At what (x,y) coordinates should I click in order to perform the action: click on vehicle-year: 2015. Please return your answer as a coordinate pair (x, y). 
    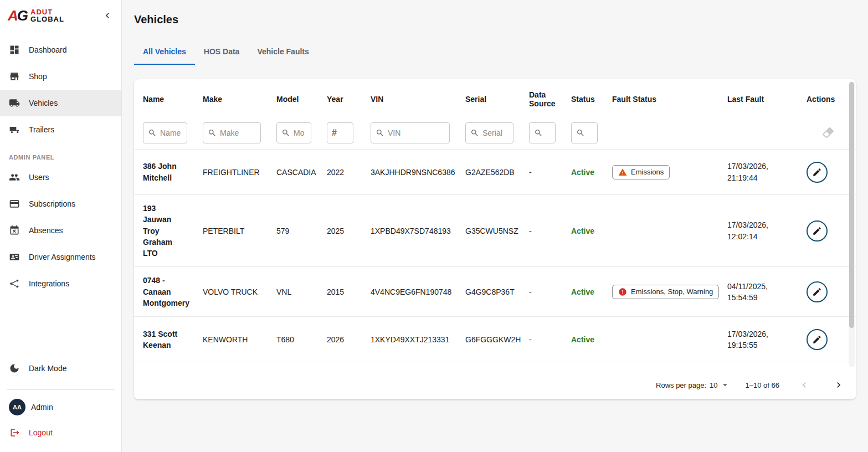
    Looking at the image, I should click on (340, 292).